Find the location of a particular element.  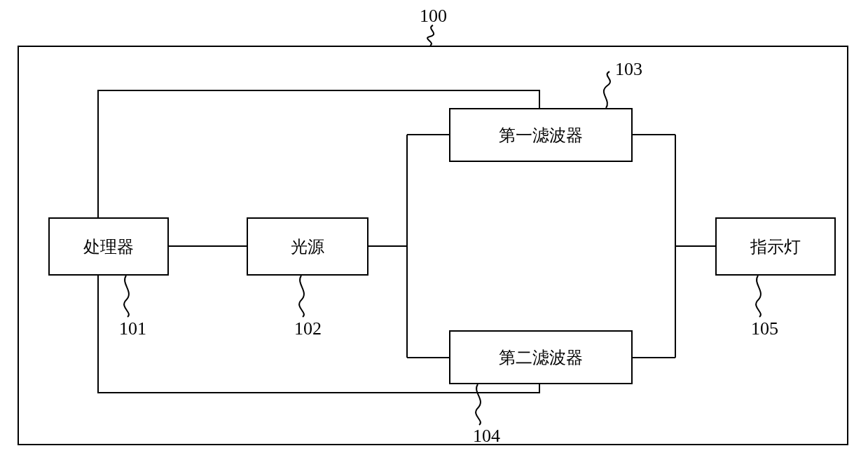

ref-101: 101 is located at coordinates (133, 329).